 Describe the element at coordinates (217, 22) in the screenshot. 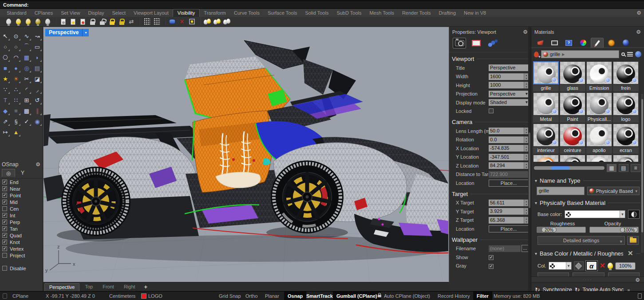

I see `bulb-pair-2-icon` at that location.